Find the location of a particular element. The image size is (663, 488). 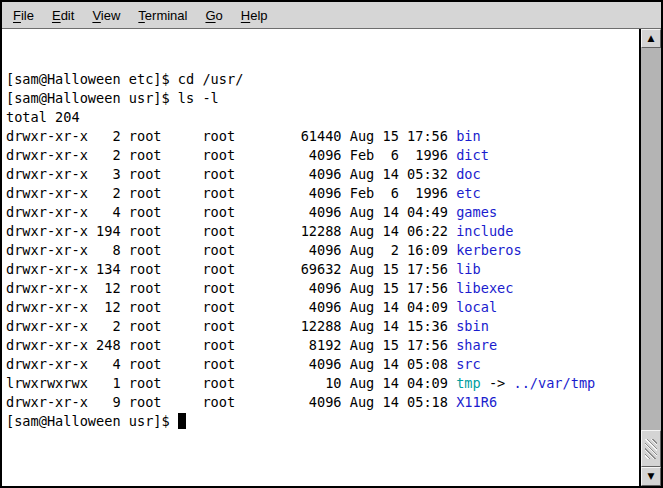

scrollbar-track is located at coordinates (651, 258).